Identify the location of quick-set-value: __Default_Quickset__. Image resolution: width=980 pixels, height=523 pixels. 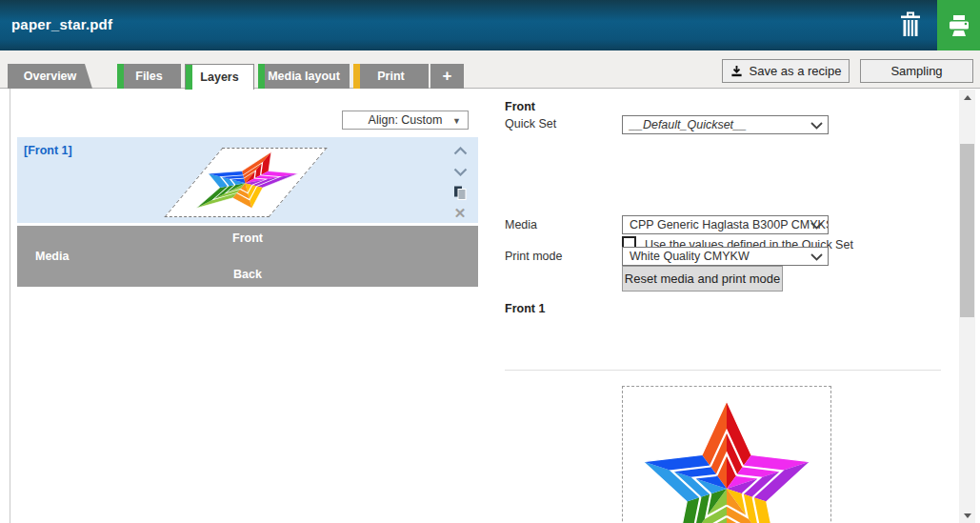
(688, 125).